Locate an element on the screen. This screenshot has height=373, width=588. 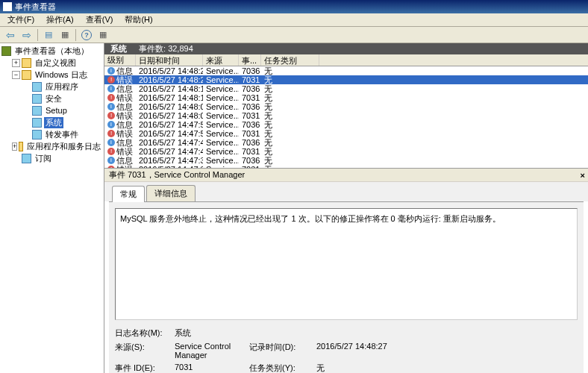
menu-view: 查看(V) is located at coordinates (100, 19).